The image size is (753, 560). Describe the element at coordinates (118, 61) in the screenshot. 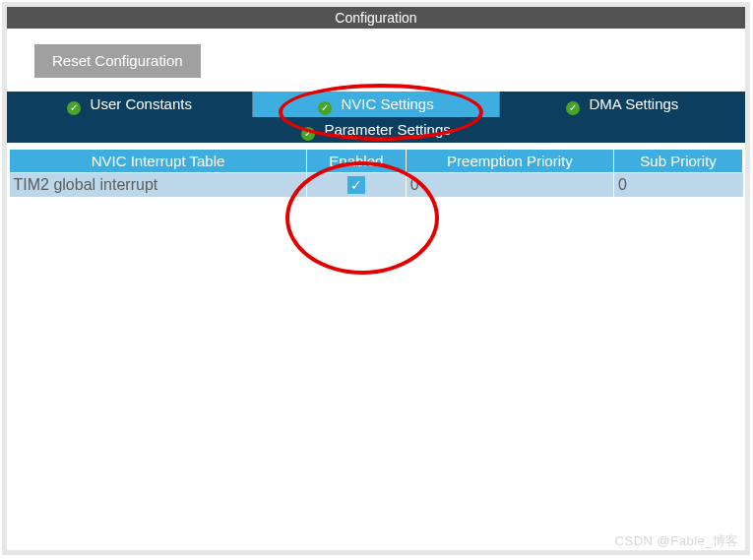

I see `reset-configuration-button: Reset Configuration` at that location.